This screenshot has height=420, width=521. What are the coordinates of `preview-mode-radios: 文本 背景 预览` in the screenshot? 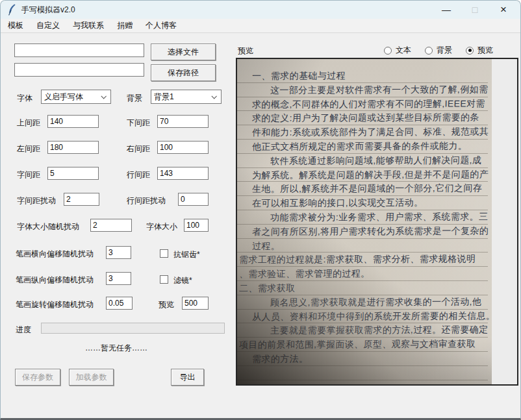 It's located at (438, 51).